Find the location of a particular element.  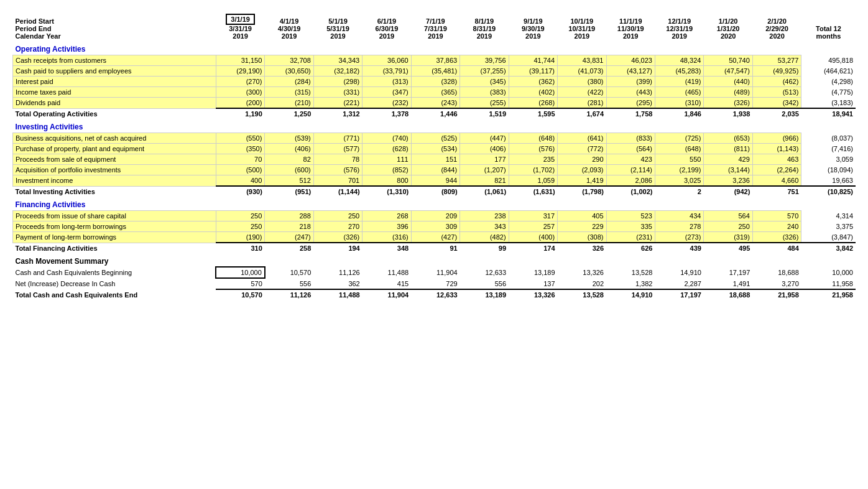

cell-total: (8,037) is located at coordinates (828, 138).